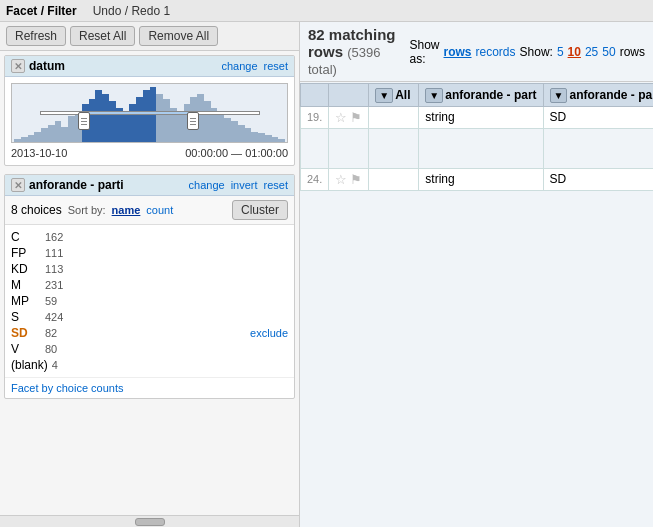 The image size is (653, 527). I want to click on party-count: 424, so click(54, 317).